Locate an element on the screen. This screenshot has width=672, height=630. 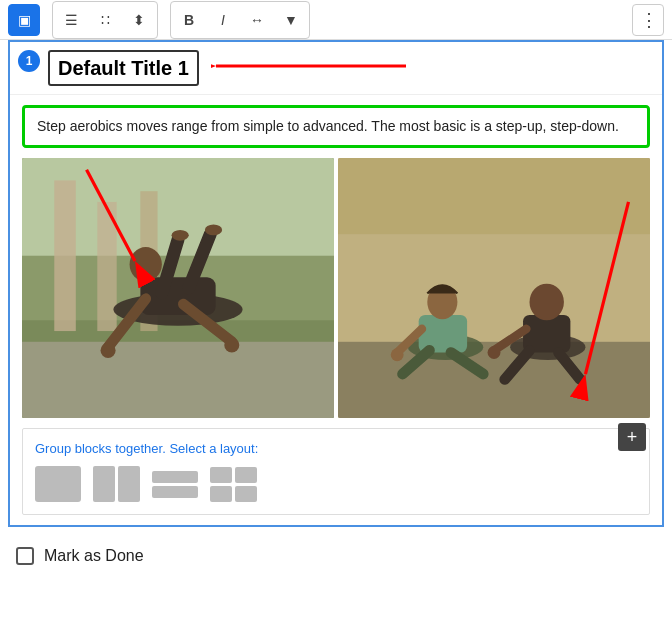
title-block: Default Title 1 is located at coordinates (336, 68).